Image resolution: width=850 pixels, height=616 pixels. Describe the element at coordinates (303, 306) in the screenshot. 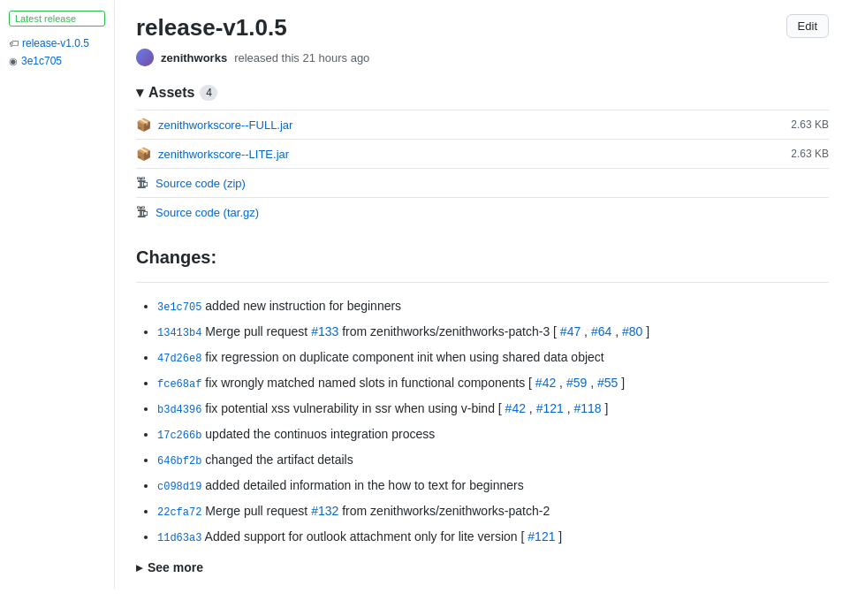

I see `commit-message-1: added new instruction for beginners` at that location.